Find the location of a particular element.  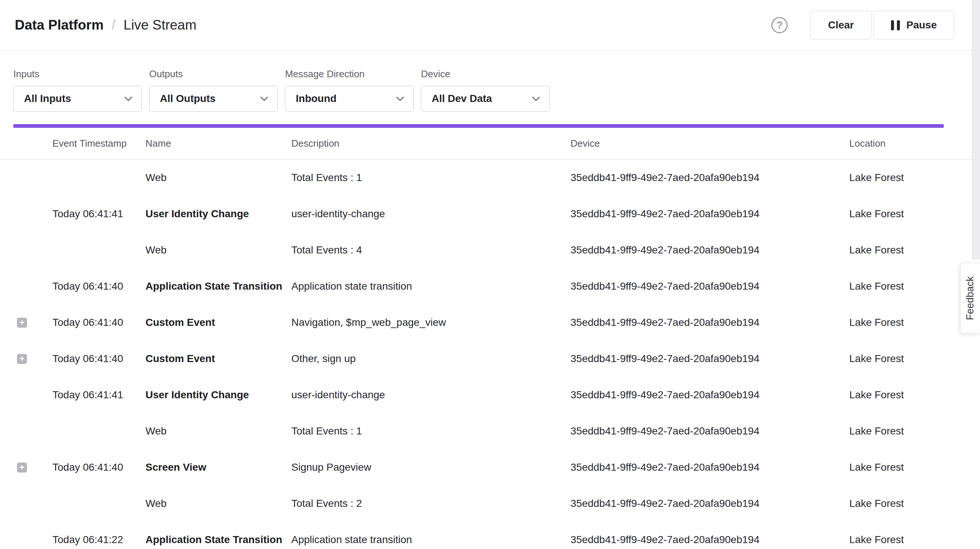

table-header: Event Timestamp Name Description Device … is located at coordinates (490, 144).